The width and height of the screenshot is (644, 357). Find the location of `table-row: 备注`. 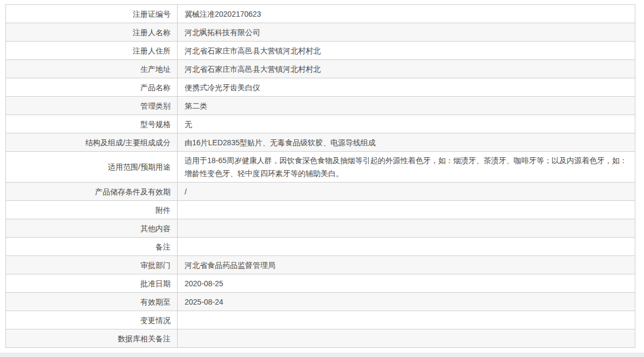

table-row: 备注 is located at coordinates (321, 247).